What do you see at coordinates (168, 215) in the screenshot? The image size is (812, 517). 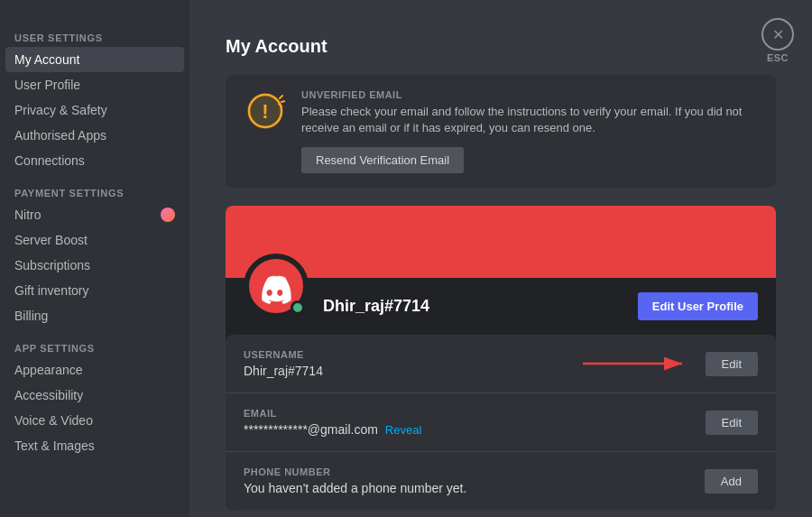 I see `nitro-icon` at bounding box center [168, 215].